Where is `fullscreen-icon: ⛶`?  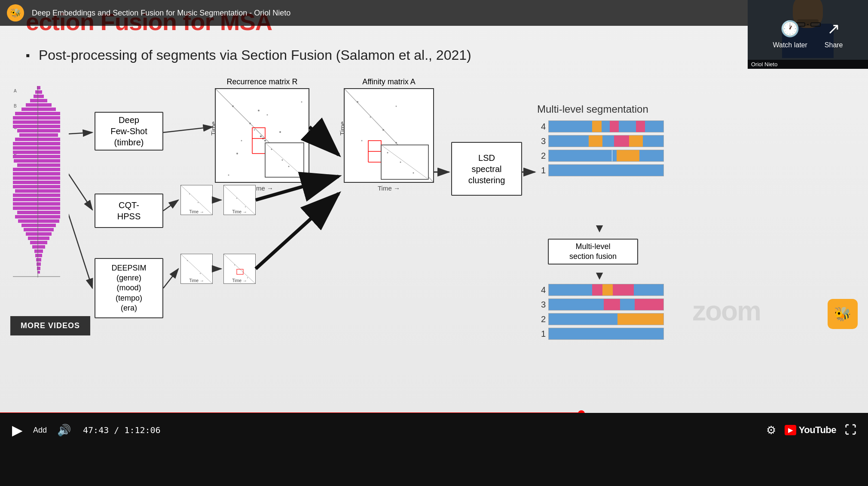 fullscreen-icon: ⛶ is located at coordinates (850, 430).